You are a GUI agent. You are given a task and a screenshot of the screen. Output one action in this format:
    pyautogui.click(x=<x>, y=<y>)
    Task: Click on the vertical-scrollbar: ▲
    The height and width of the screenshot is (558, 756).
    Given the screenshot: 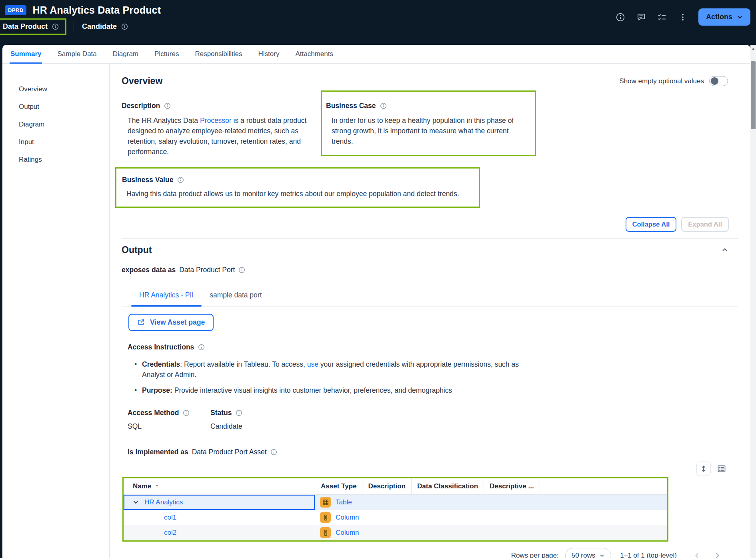 What is the action you would take?
    pyautogui.click(x=753, y=301)
    